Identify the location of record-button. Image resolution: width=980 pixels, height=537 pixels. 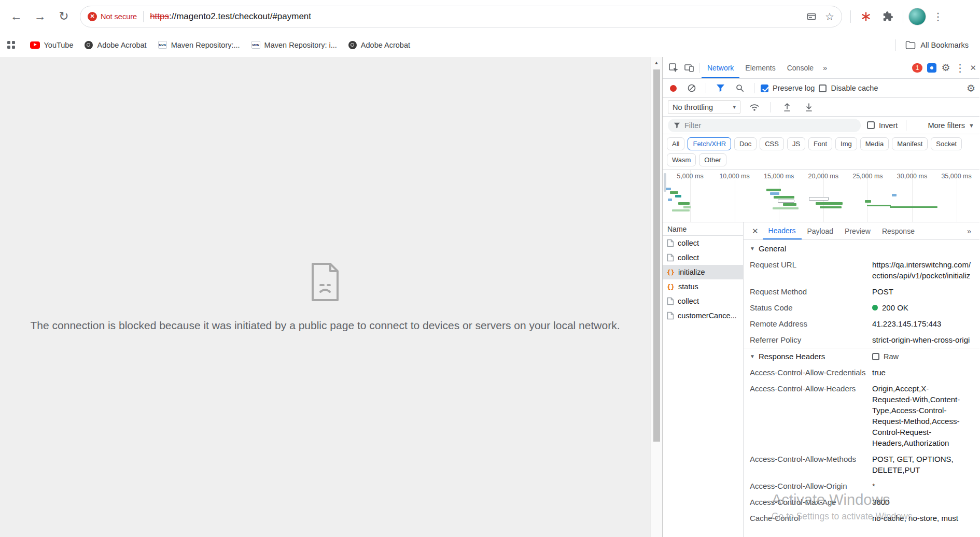
(673, 88).